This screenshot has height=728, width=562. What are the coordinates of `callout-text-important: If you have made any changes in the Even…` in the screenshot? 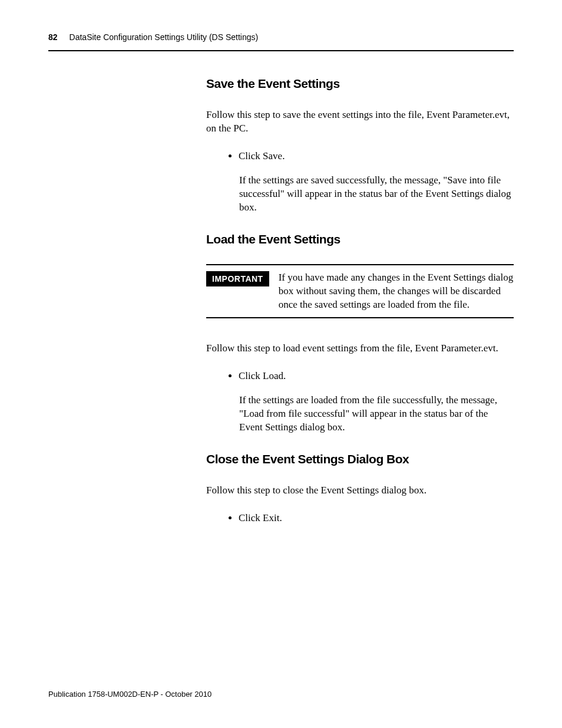 It's located at (396, 291).